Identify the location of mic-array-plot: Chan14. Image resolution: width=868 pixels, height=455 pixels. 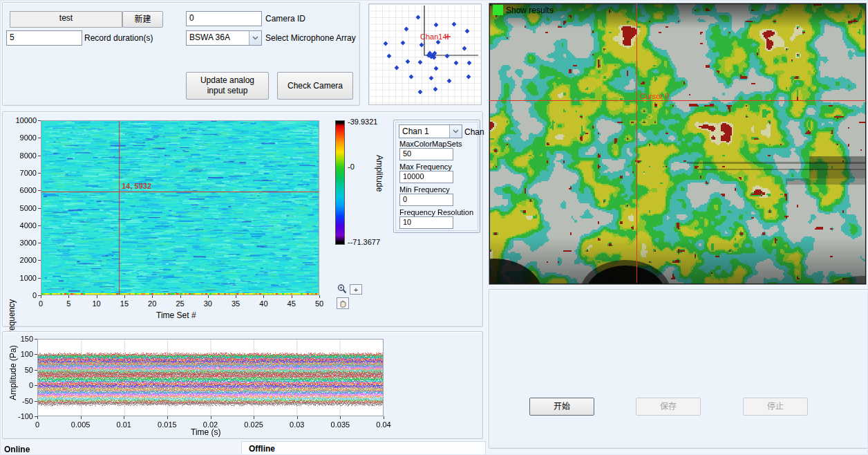
(425, 54).